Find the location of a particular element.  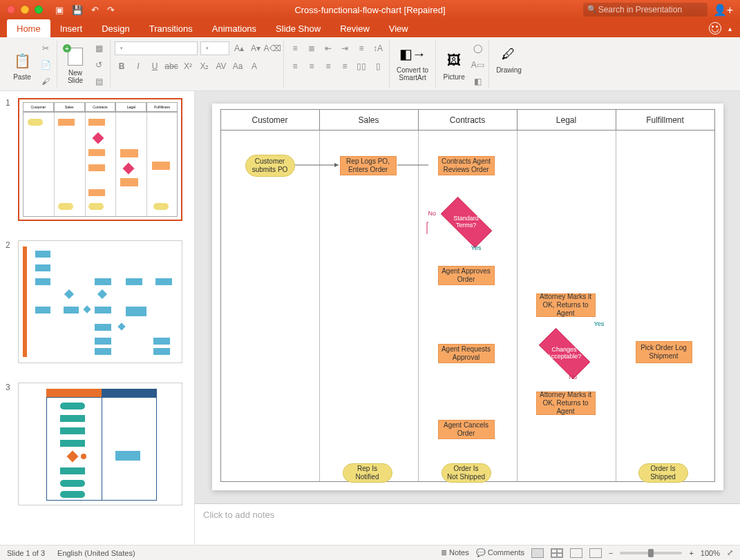

section-icon: ▤ is located at coordinates (99, 81).